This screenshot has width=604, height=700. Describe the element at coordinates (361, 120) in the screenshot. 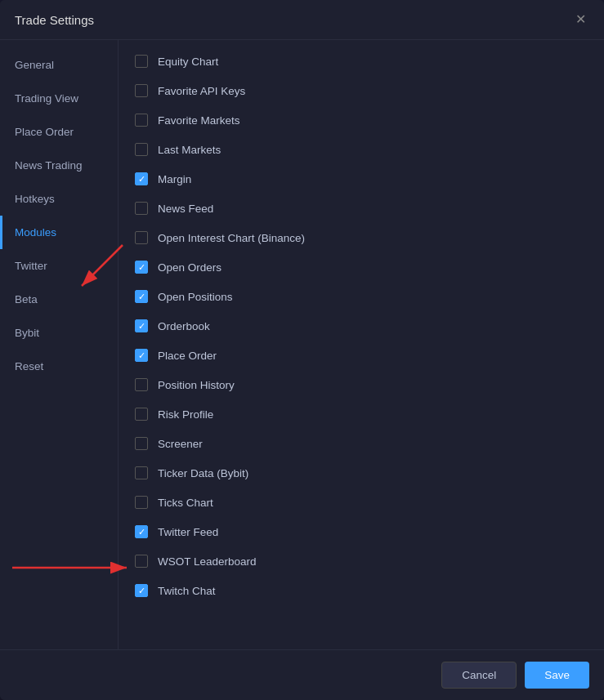

I see `module-row-favorite-markets: Favorite Markets` at that location.